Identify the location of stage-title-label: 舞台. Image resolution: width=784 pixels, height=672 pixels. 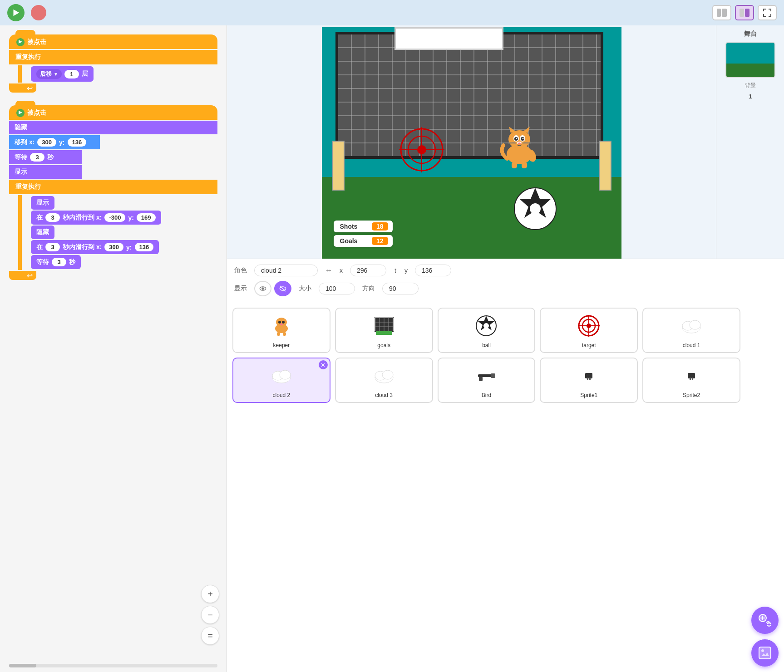
(750, 34).